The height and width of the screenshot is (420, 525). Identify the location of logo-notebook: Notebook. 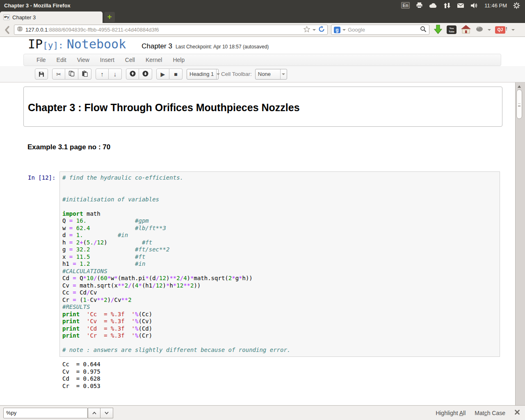
(97, 44).